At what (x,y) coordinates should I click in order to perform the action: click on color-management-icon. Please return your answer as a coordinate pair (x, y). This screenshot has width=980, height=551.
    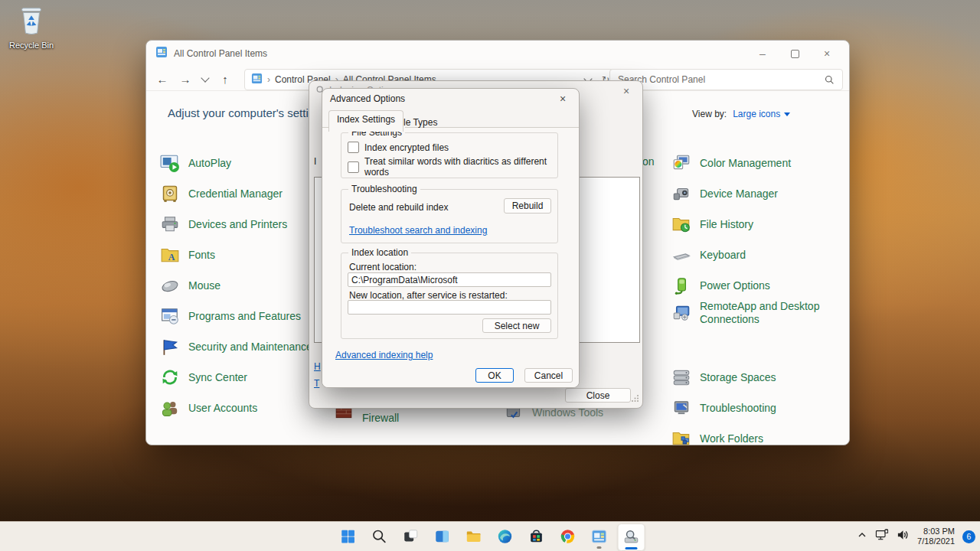
    Looking at the image, I should click on (681, 163).